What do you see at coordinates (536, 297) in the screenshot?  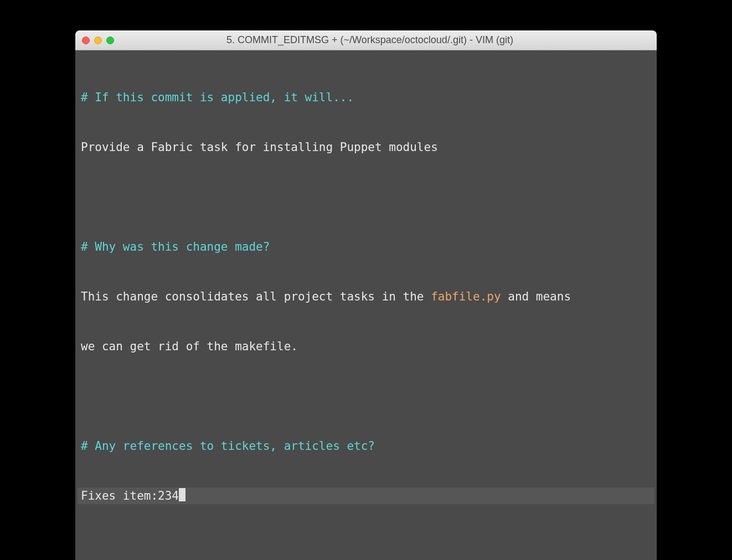 I see `commit-answer-2-post: and means` at bounding box center [536, 297].